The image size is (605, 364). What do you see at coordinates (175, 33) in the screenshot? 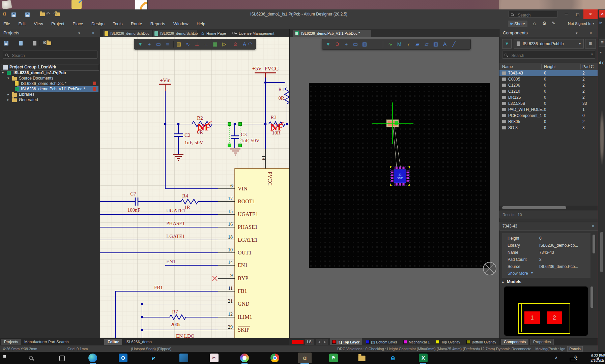
I see `tab-schlib: ISL6236_demo.SchLib` at bounding box center [175, 33].